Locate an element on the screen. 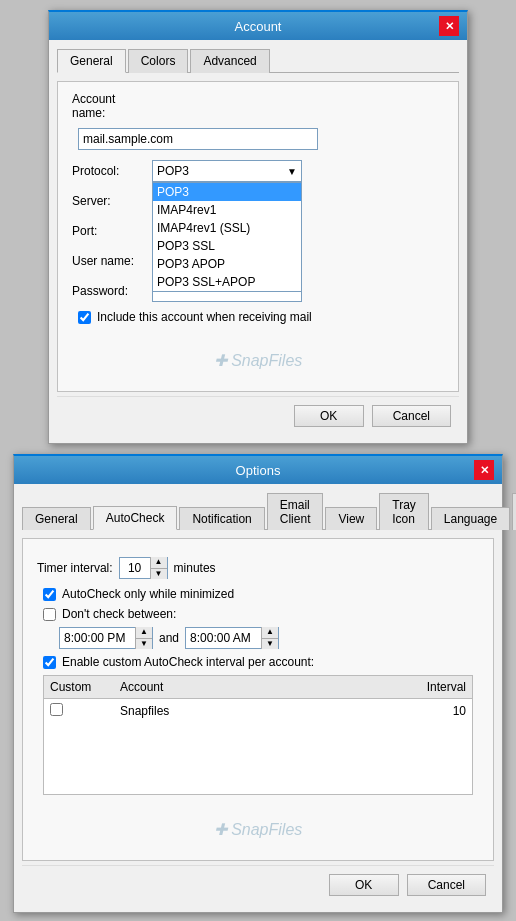  protocol-option-pop3: POP3 is located at coordinates (227, 192).